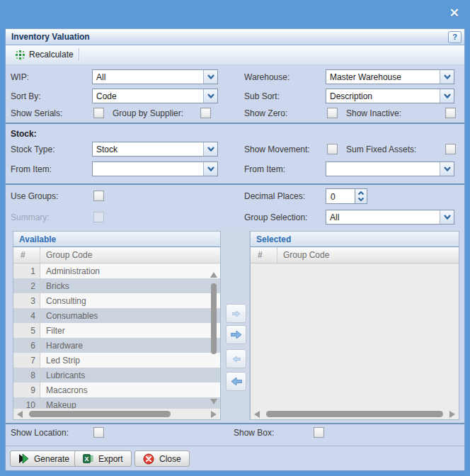 The image size is (470, 476). I want to click on group-code-column-header: Group Code, so click(130, 255).